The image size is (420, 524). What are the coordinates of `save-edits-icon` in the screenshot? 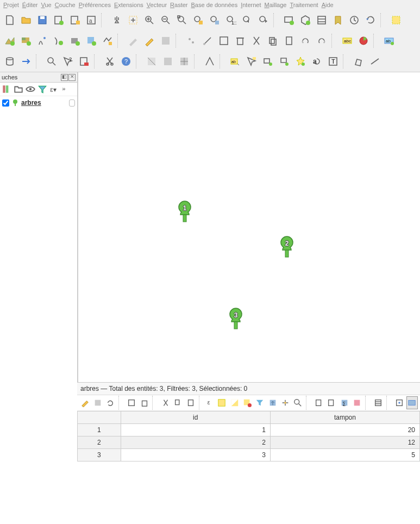 It's located at (166, 41).